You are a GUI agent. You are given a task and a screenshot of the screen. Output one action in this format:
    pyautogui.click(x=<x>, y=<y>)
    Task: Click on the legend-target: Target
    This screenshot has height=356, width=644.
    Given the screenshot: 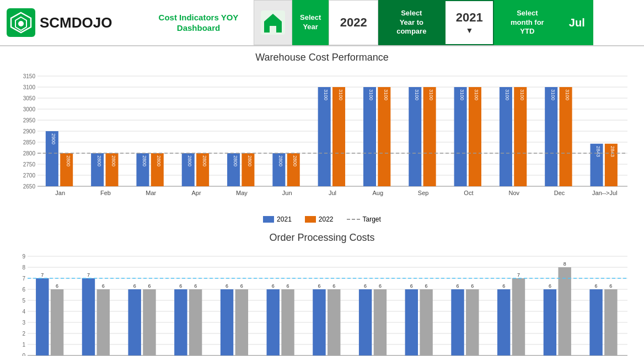 What is the action you would take?
    pyautogui.click(x=364, y=219)
    